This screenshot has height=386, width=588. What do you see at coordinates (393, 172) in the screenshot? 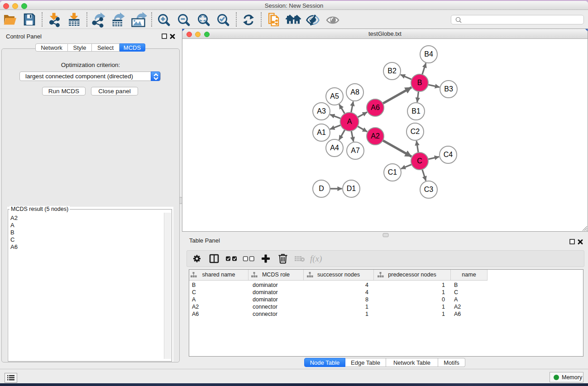
I see `svg-text: C1` at bounding box center [393, 172].